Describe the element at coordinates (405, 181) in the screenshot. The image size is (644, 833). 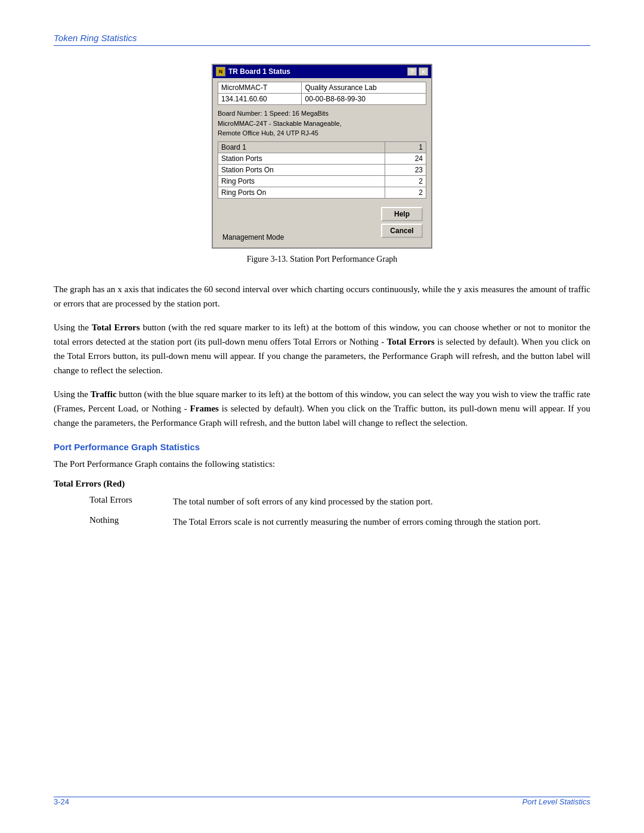
I see `stats-value-ring-ports: 2` at that location.